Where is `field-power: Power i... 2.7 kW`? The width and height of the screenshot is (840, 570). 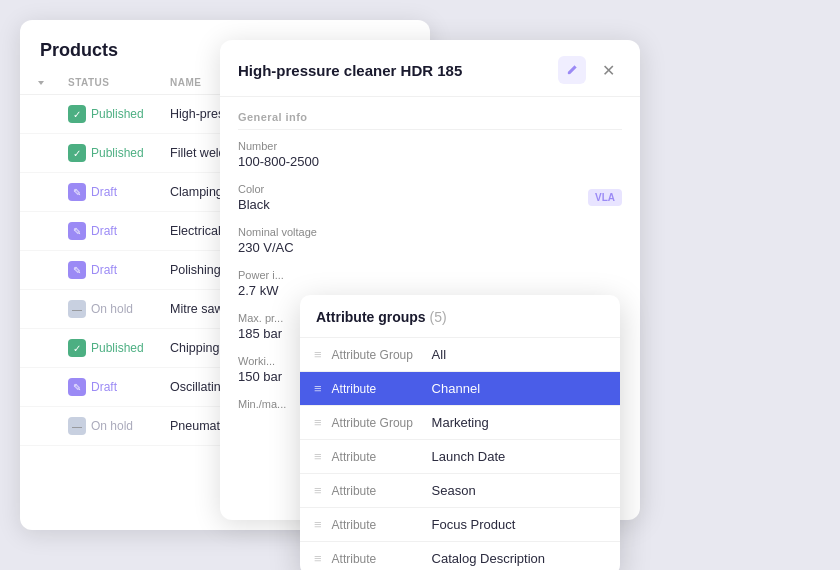
field-power: Power i... 2.7 kW is located at coordinates (430, 284).